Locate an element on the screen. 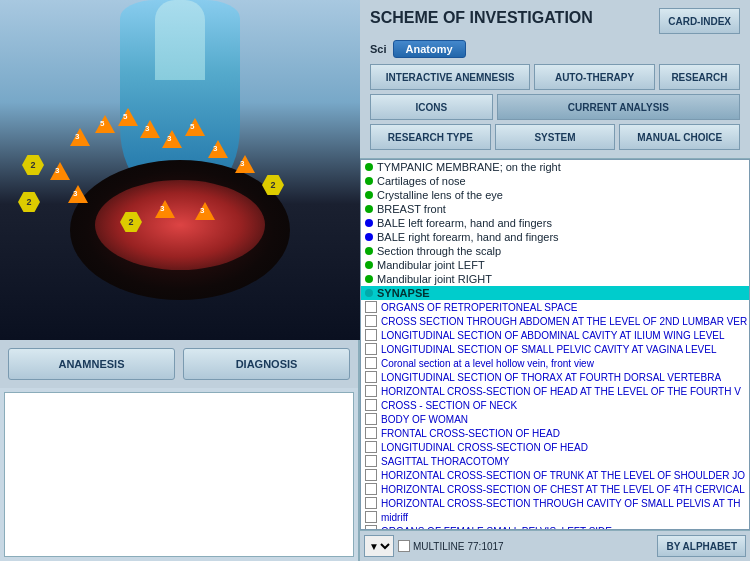 The width and height of the screenshot is (750, 561). alphabet-button: BY ALPHABET is located at coordinates (702, 546).